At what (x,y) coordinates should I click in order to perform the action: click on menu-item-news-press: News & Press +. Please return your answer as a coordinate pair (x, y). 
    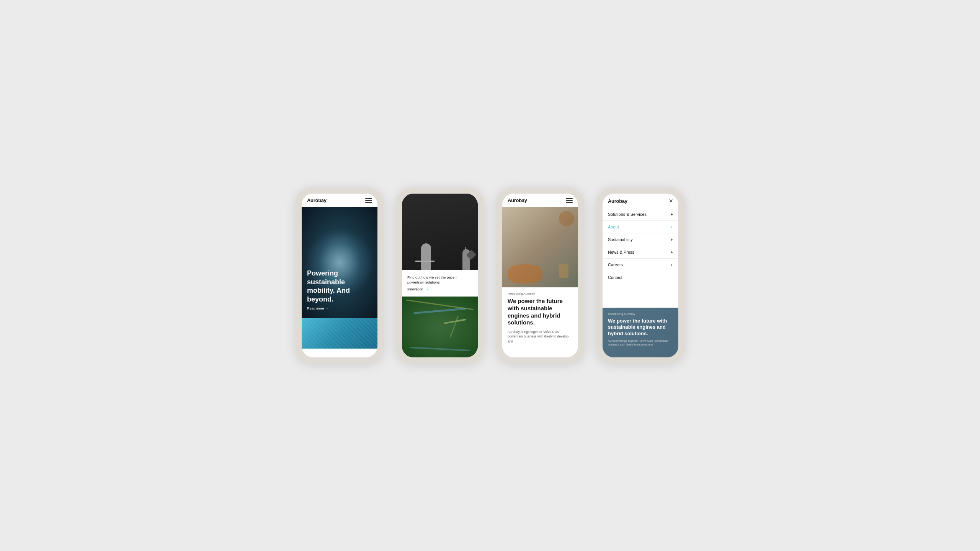
    Looking at the image, I should click on (640, 253).